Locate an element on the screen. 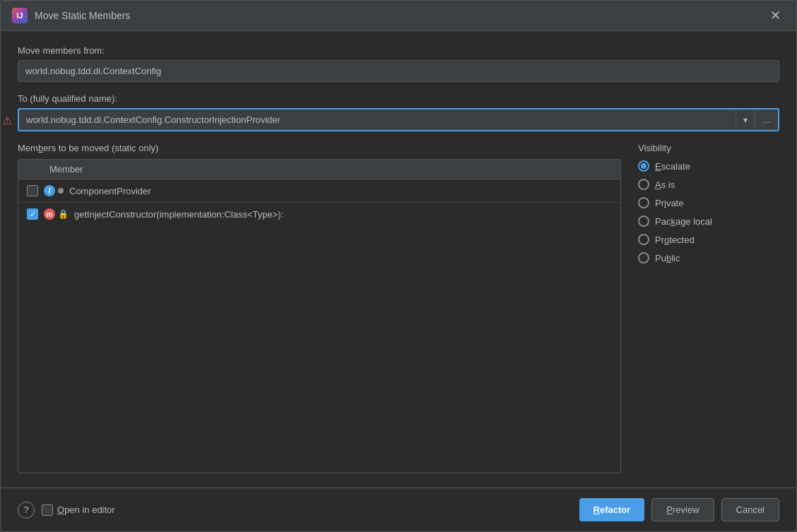  radio-private: Private is located at coordinates (709, 203).